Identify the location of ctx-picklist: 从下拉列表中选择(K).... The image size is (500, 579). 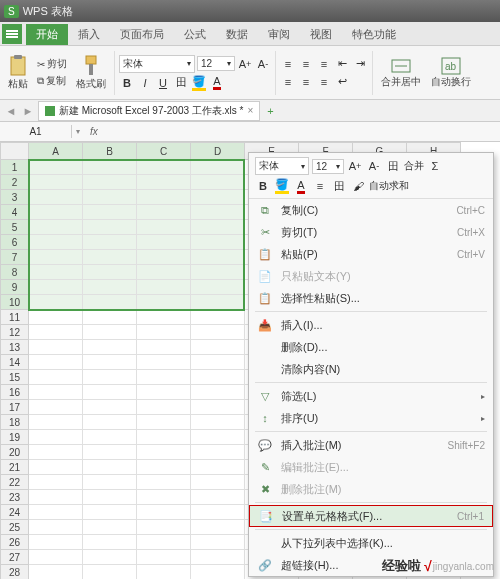
(371, 543).